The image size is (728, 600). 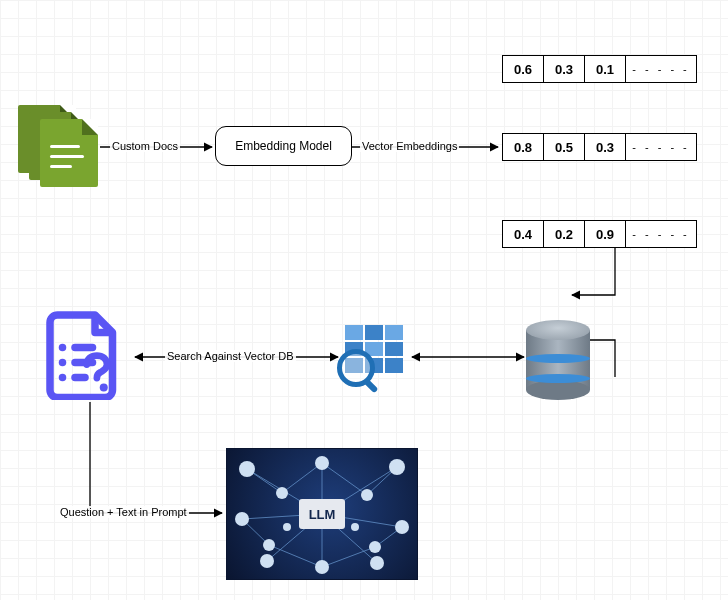 What do you see at coordinates (284, 146) in the screenshot?
I see `embedding-model-label: Embedding Model` at bounding box center [284, 146].